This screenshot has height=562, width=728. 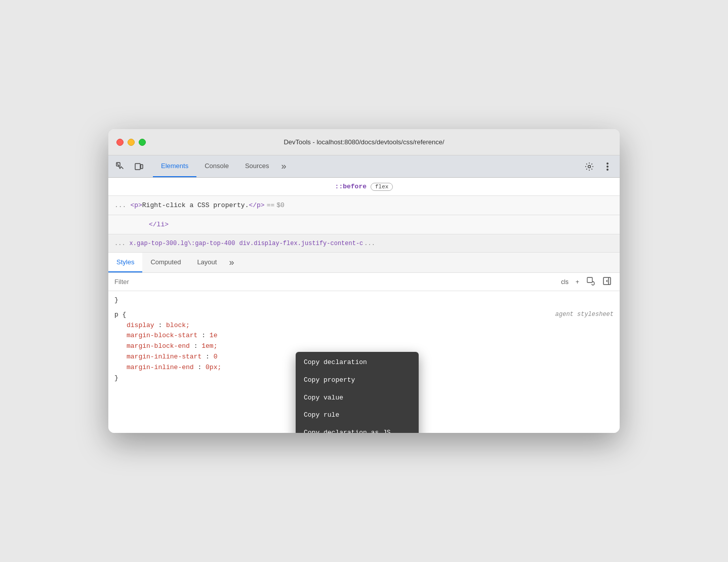 What do you see at coordinates (120, 142) in the screenshot?
I see `close-button` at bounding box center [120, 142].